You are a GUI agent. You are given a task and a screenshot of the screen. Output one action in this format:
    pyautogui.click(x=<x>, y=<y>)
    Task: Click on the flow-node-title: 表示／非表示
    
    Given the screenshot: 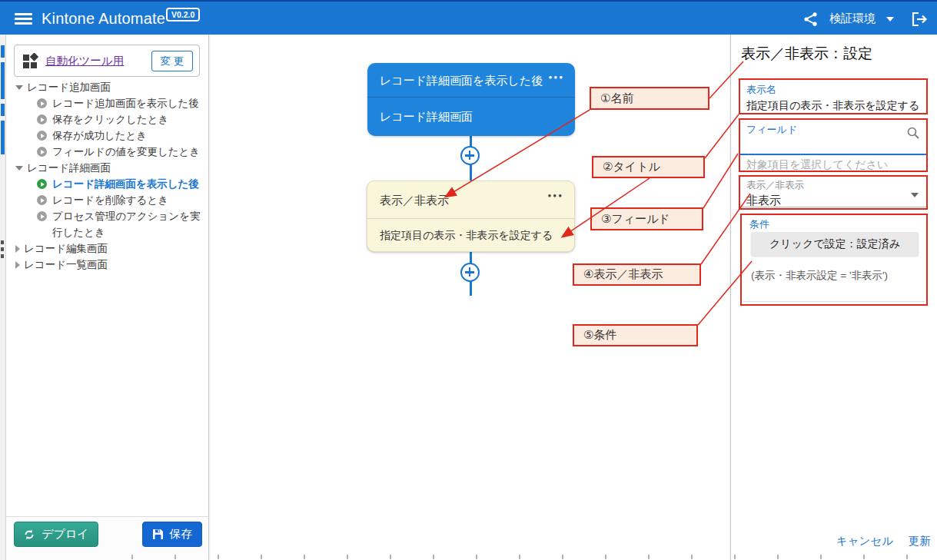 What is the action you would take?
    pyautogui.click(x=470, y=200)
    